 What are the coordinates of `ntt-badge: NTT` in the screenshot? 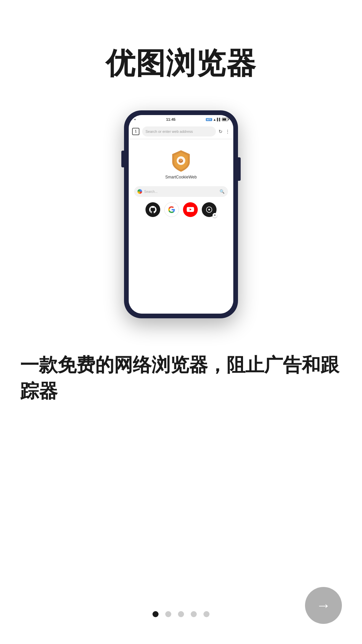 It's located at (209, 119).